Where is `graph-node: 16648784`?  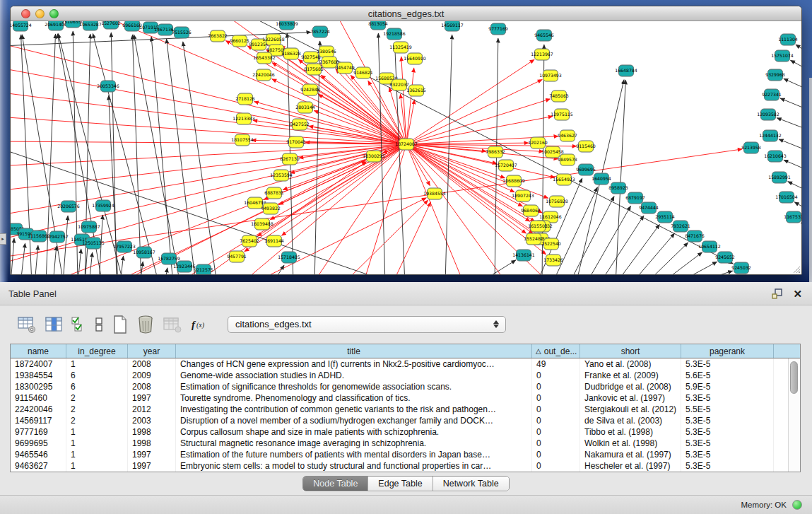
graph-node: 16648784 is located at coordinates (626, 71).